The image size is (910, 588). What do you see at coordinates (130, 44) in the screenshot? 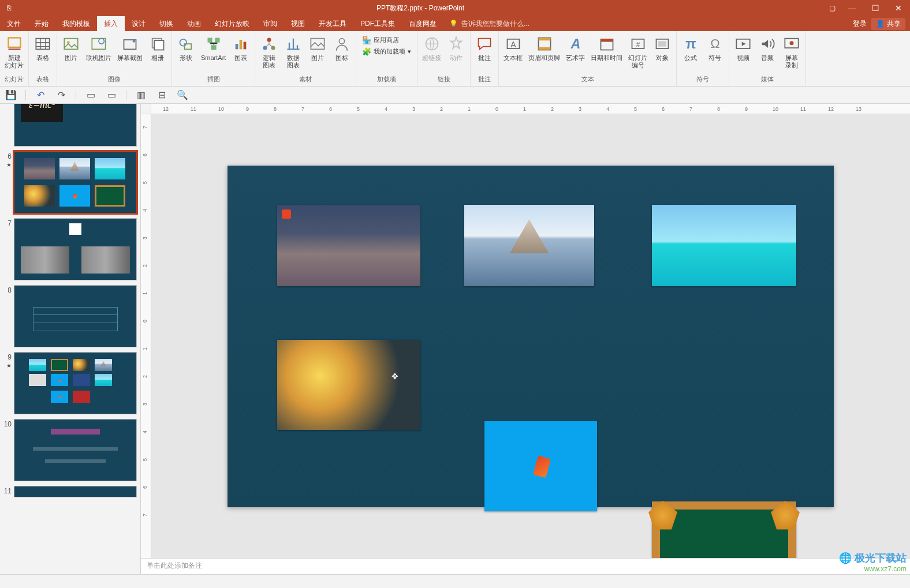
I see `screenshot-icon` at bounding box center [130, 44].